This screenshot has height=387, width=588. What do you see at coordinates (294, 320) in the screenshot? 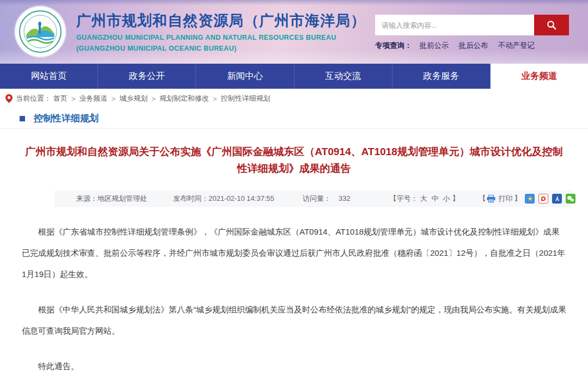
I see `article-paragraph: 根据《中华人民共和国城乡规划法》第八条“城乡规划组织编制机关应当及时公布经依法批…` at bounding box center [294, 320].